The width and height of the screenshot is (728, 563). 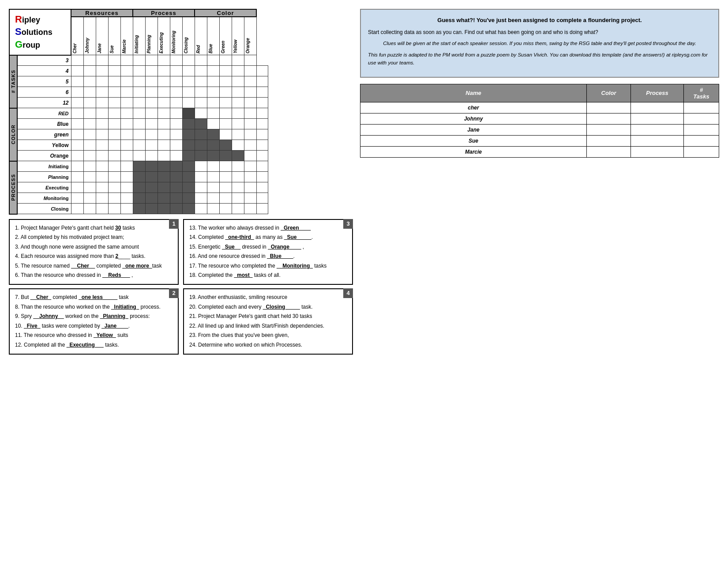 I want to click on answer-color-marcie, so click(x=609, y=152).